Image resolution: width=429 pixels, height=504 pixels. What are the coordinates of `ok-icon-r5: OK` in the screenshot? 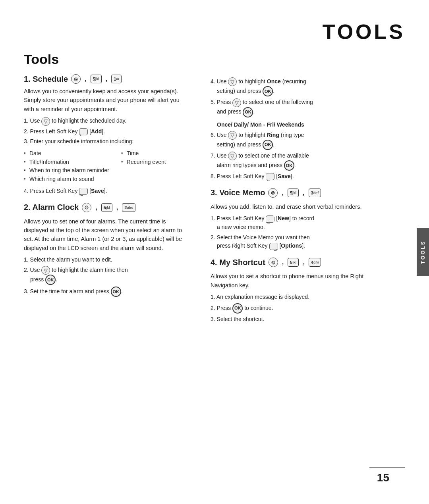 It's located at (248, 112).